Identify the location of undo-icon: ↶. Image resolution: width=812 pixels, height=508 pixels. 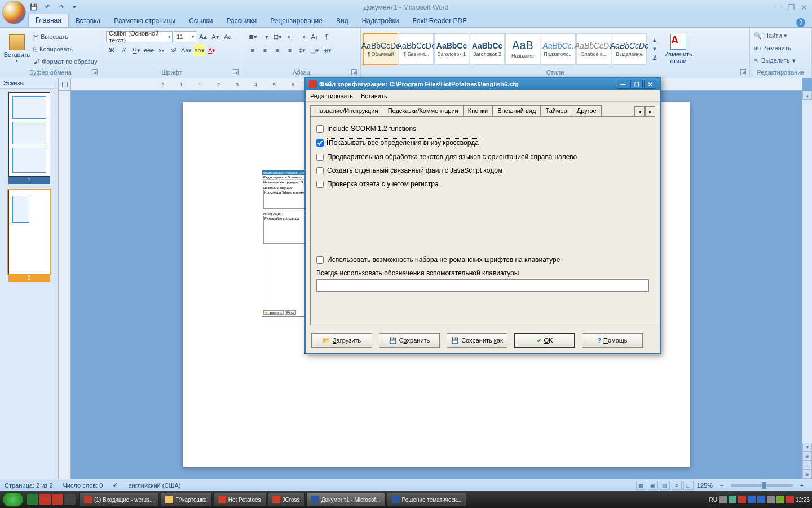
(47, 7).